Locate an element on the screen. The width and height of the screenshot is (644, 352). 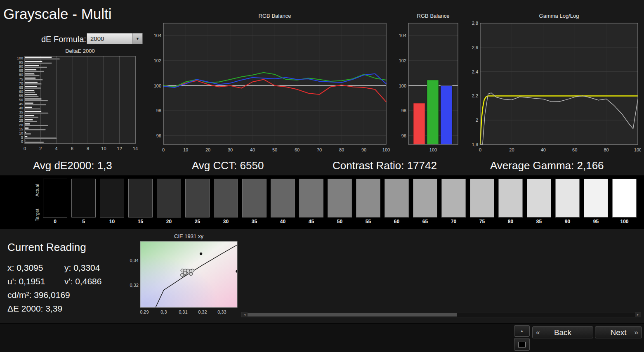
swatch-label: 75 is located at coordinates (482, 222).